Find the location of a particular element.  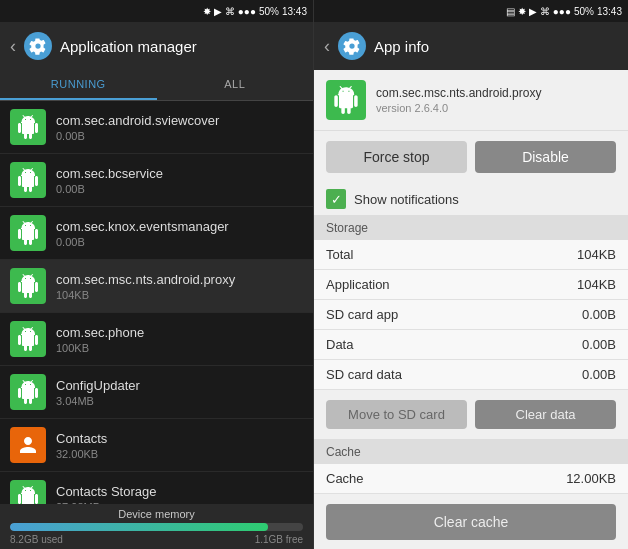

storage-sdcard-row: SD card app 0.00B is located at coordinates (471, 315).